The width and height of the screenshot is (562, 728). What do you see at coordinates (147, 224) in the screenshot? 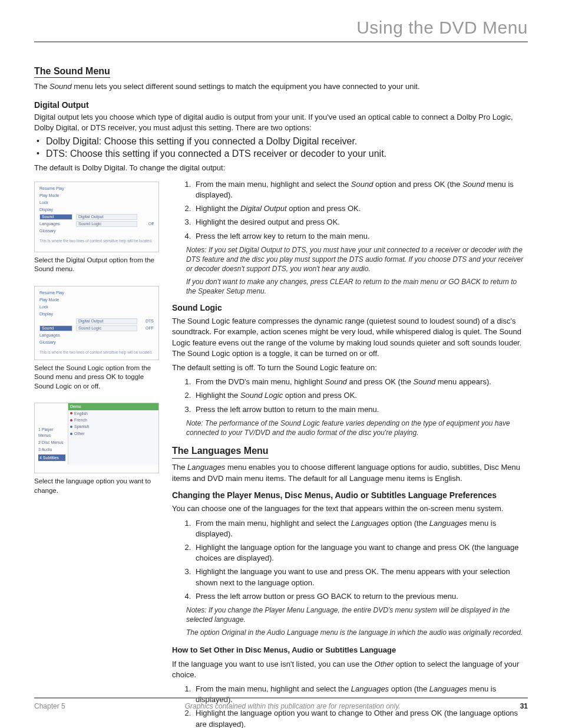
I see `ss-val: Off` at bounding box center [147, 224].